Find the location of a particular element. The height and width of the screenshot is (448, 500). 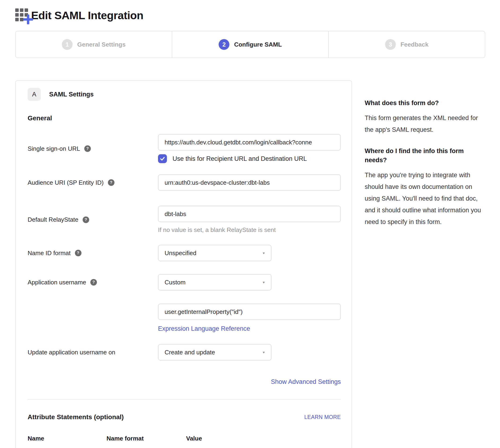

help-answer-2: The app you're trying to integrate with … is located at coordinates (425, 199).